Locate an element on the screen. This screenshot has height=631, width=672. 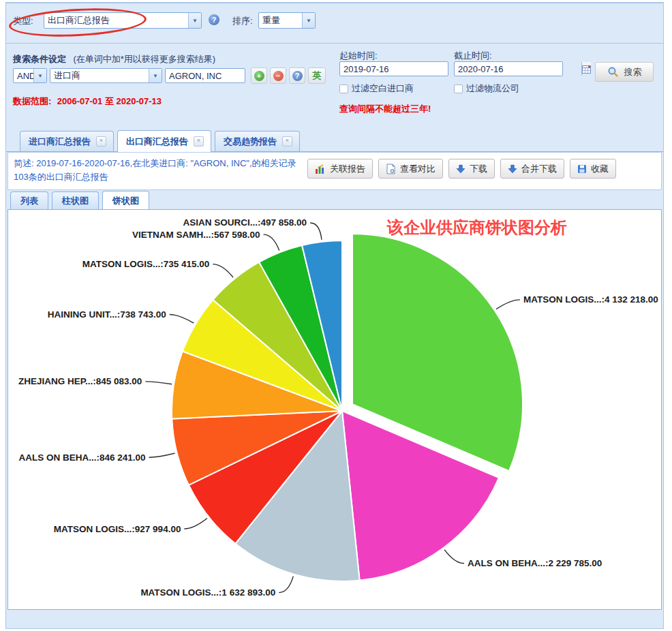
start-date-input is located at coordinates (403, 69).